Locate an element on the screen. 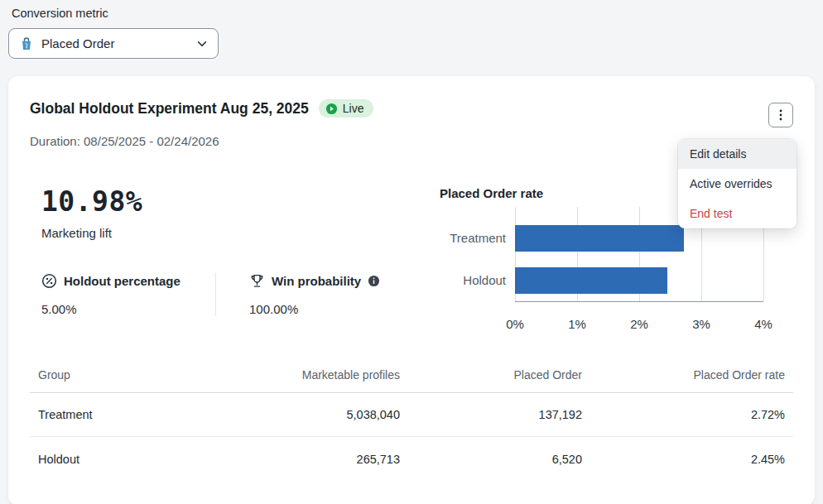  marketing-lift-label: Marketing lift is located at coordinates (220, 233).